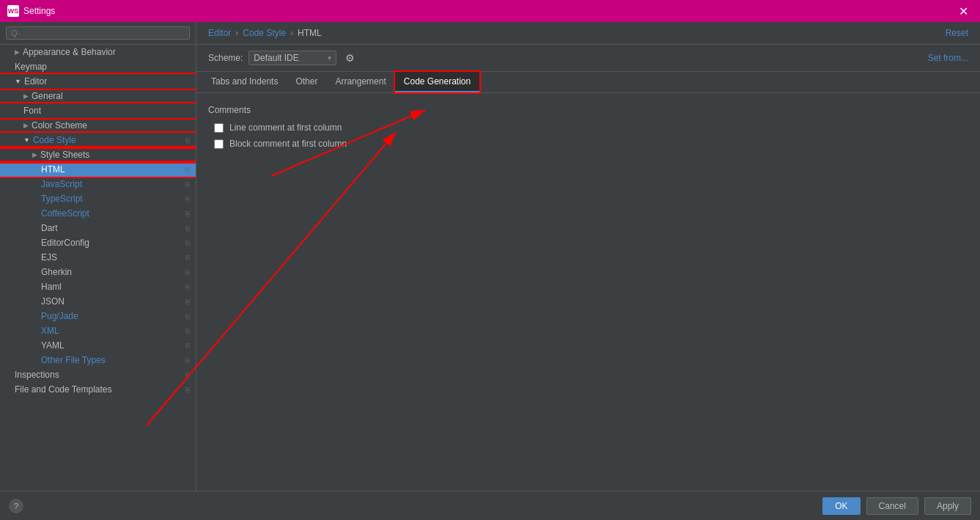 This screenshot has width=980, height=520. Describe the element at coordinates (53, 169) in the screenshot. I see `sidebar-item-label: HTML` at that location.